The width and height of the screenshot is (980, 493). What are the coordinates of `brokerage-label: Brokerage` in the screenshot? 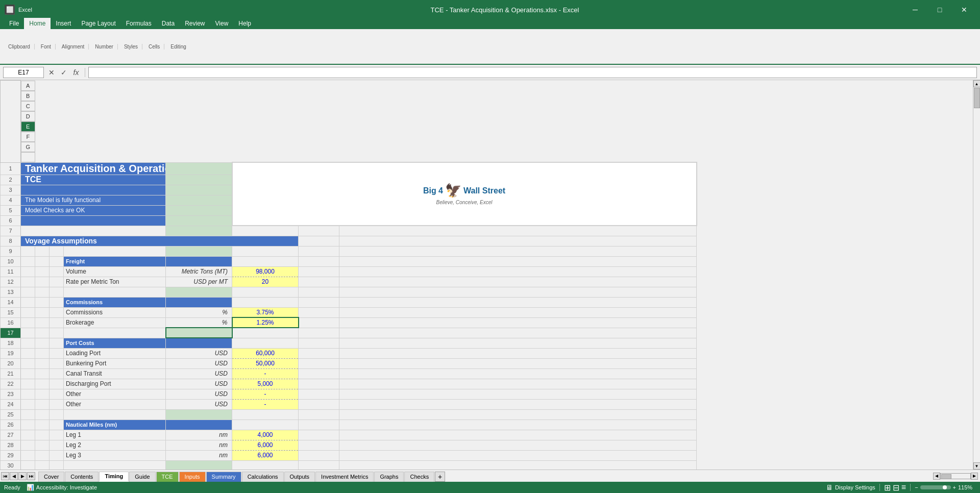 It's located at (115, 323).